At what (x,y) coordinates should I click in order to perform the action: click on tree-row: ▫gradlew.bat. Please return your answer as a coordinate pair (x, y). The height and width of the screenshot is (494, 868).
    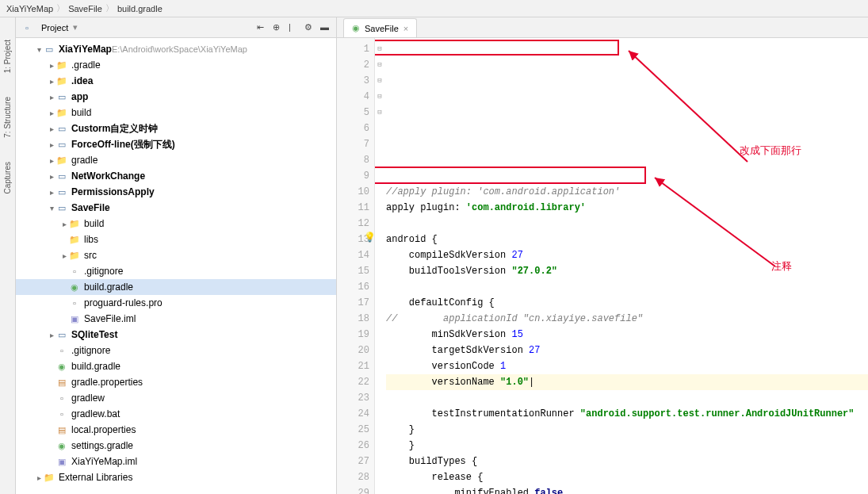
    Looking at the image, I should click on (176, 414).